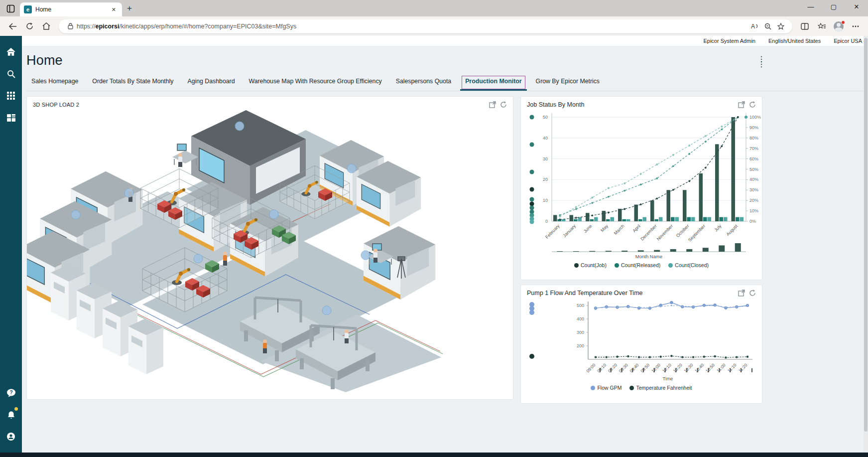 The image size is (868, 457). Describe the element at coordinates (645, 368) in the screenshot. I see `svg-text: 09:50` at that location.